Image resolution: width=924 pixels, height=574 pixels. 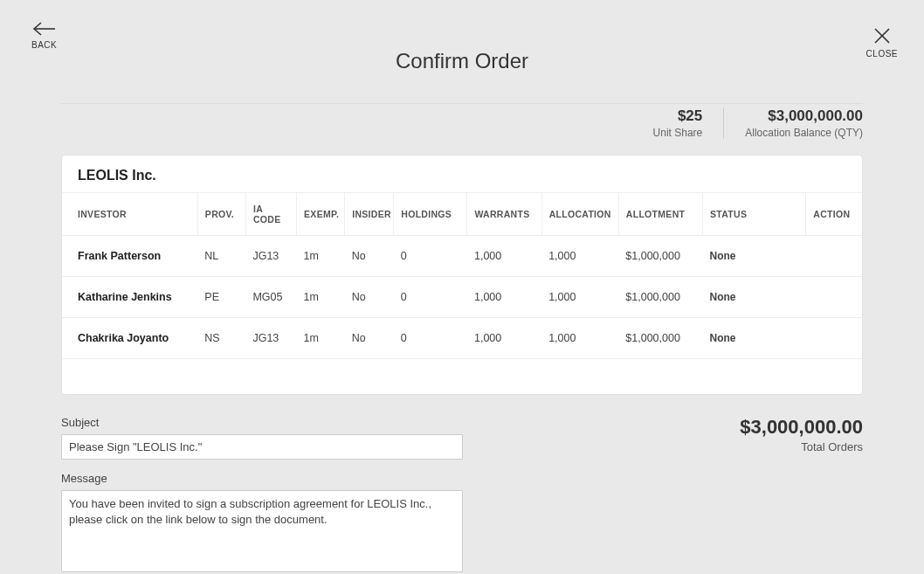 What do you see at coordinates (369, 215) in the screenshot?
I see `th-insider: INSIDER` at bounding box center [369, 215].